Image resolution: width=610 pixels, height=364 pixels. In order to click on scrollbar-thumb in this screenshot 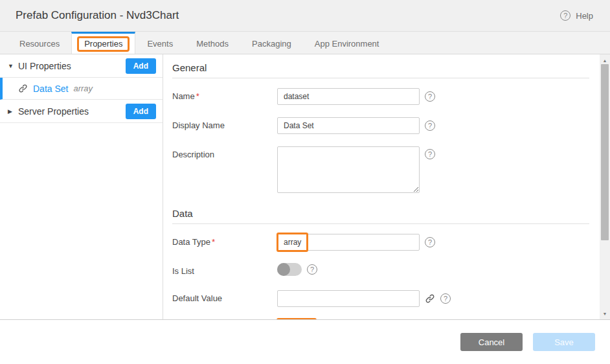, I will do `click(605, 152)`.